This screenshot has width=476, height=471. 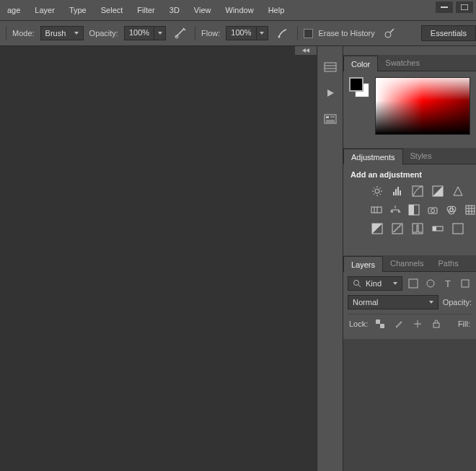 What do you see at coordinates (113, 10) in the screenshot?
I see `menu-select: Select` at bounding box center [113, 10].